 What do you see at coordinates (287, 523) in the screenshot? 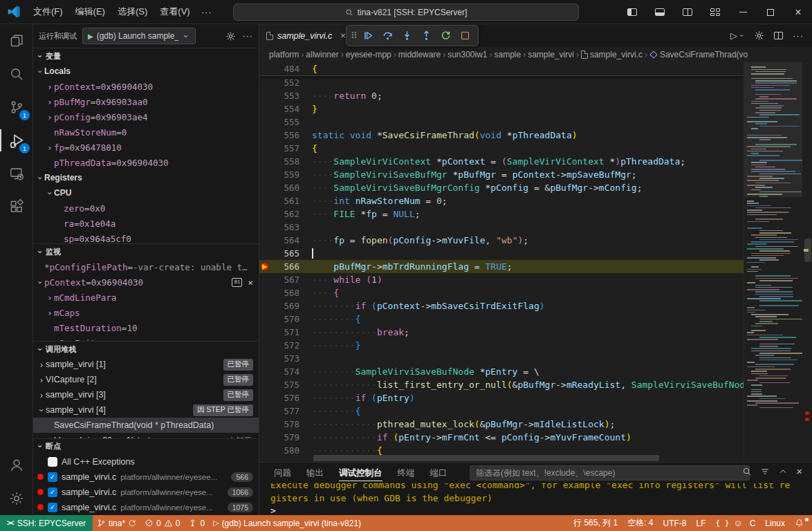
I see `debug-session-indicator: ▷ (gdb) Launch sample_virvi (tina-v821)` at bounding box center [287, 523].